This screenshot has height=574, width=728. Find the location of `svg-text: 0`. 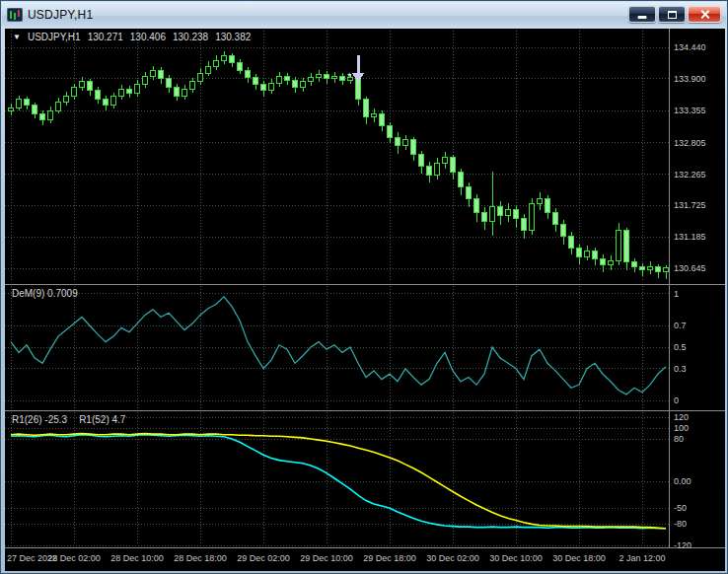

svg-text: 0 is located at coordinates (677, 400).